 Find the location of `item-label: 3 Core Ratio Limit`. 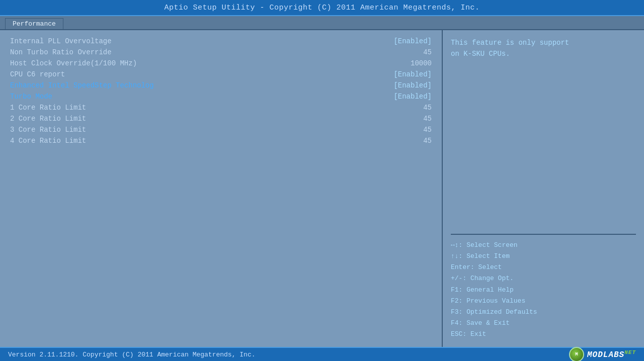

item-label: 3 Core Ratio Limit is located at coordinates (48, 130).